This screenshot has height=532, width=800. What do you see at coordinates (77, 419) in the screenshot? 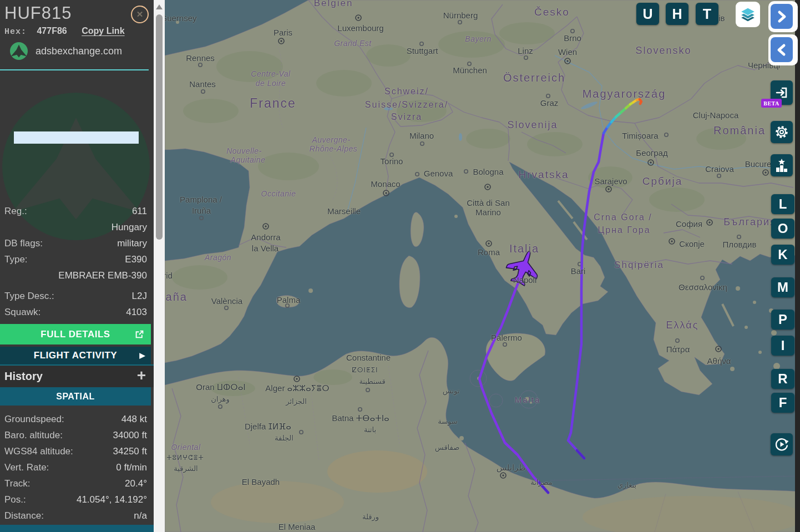
I see `spatial-detail-row: Groundspeed:448 kt` at bounding box center [77, 419].